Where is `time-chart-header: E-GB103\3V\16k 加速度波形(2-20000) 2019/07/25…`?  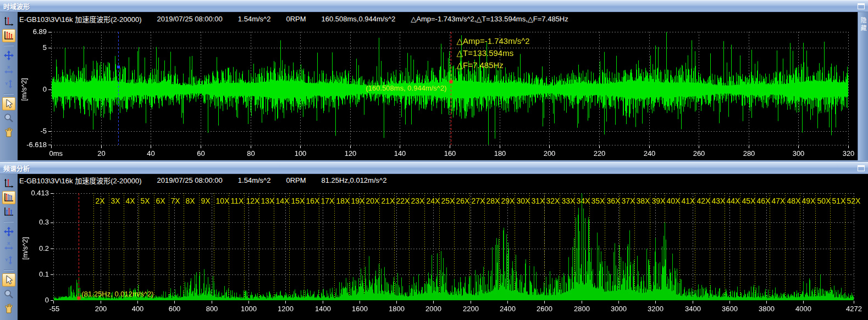 time-chart-header: E-GB103\3V\16k 加速度波形(2-20000) 2019/07/25… is located at coordinates (438, 19).